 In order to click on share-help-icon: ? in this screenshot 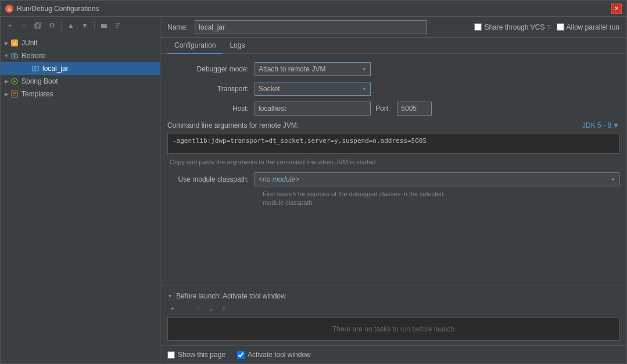, I will do `click(549, 27)`.